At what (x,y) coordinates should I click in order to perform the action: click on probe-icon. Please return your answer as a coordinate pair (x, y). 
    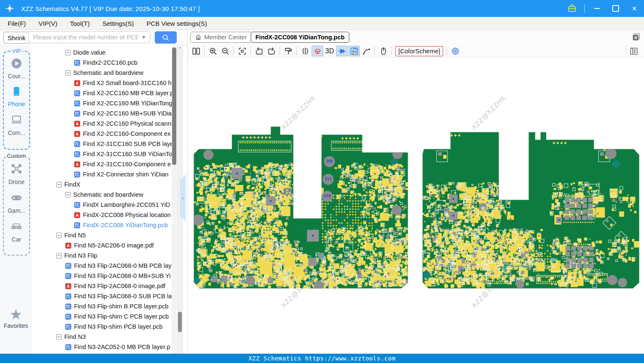
    Looking at the image, I should click on (354, 51).